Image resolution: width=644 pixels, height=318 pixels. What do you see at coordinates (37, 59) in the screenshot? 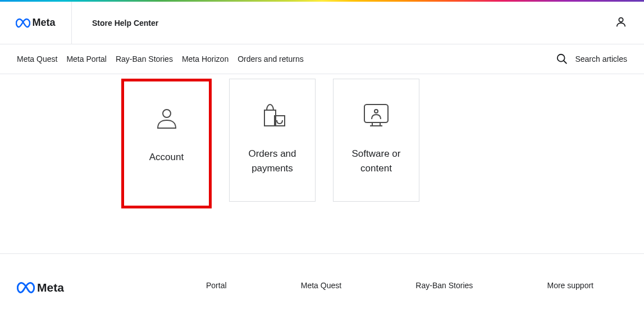
I see `nav-item-meta-quest: Meta Quest` at bounding box center [37, 59].